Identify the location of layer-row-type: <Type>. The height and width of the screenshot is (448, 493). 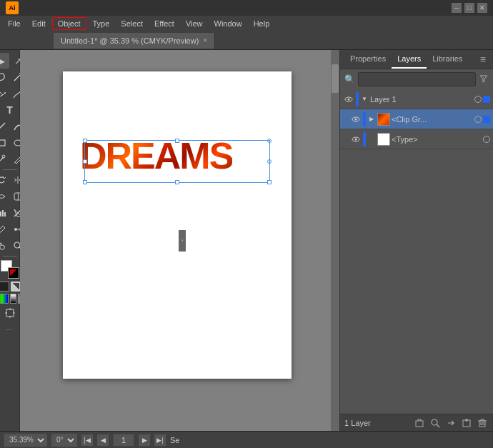
(417, 139).